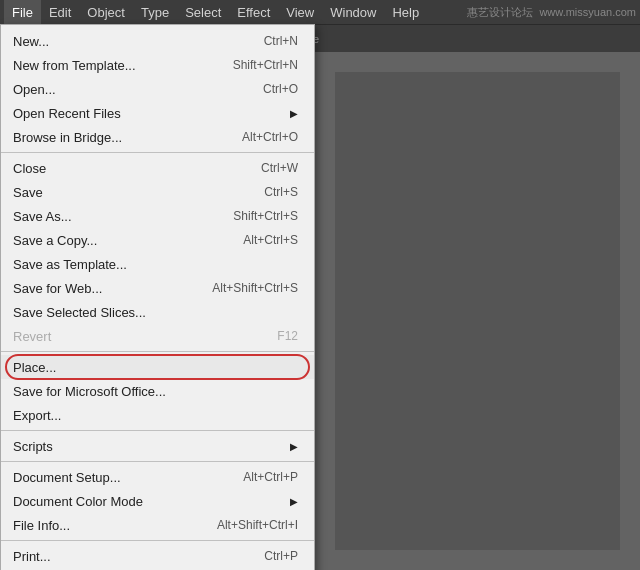  I want to click on menu-select: Select, so click(203, 12).